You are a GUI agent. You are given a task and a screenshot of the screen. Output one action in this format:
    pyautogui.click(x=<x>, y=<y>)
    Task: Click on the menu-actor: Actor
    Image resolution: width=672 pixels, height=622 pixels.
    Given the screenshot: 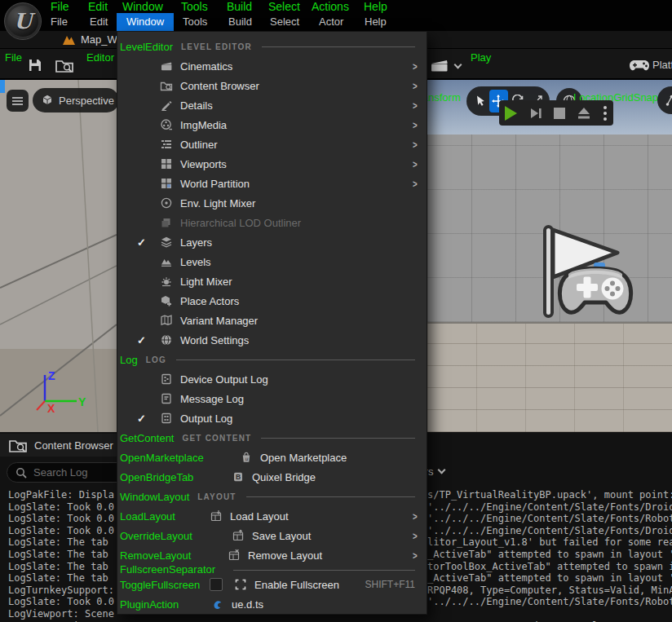 What is the action you would take?
    pyautogui.click(x=331, y=22)
    